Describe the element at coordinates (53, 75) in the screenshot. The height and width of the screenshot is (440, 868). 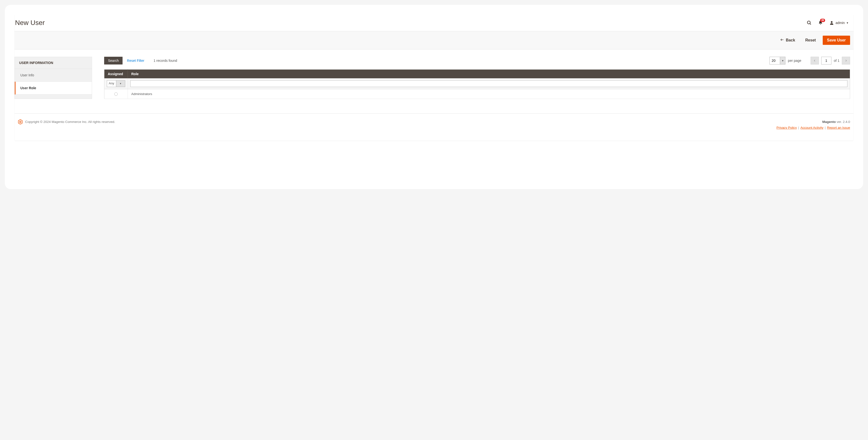
I see `tab-user-info: User Info` at that location.